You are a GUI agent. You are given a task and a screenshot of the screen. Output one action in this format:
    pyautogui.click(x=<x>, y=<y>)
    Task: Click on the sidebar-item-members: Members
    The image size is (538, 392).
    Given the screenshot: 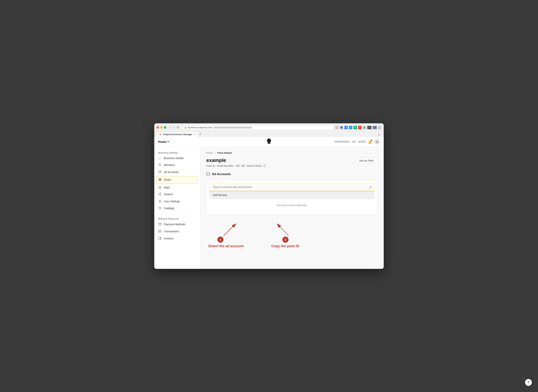 What is the action you would take?
    pyautogui.click(x=177, y=165)
    